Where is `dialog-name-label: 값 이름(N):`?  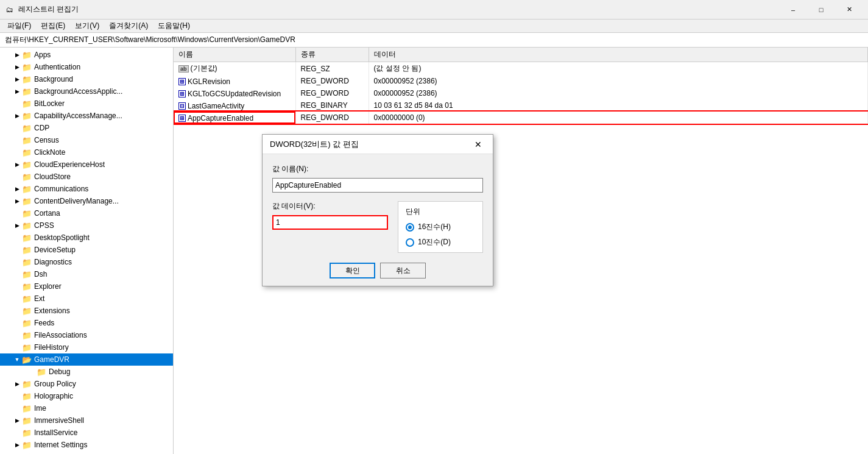 dialog-name-label: 값 이름(N): is located at coordinates (378, 169).